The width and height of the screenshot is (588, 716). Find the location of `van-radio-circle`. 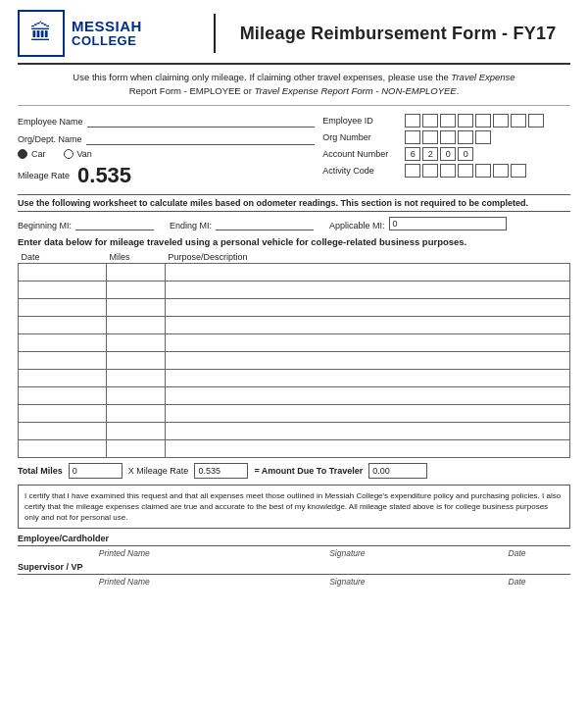

van-radio-circle is located at coordinates (69, 154).